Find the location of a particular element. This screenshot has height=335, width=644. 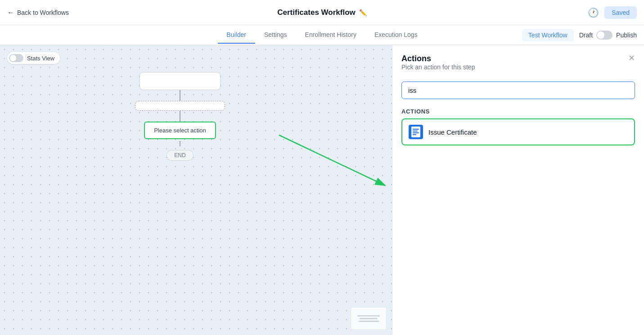

condition-node is located at coordinates (180, 106).